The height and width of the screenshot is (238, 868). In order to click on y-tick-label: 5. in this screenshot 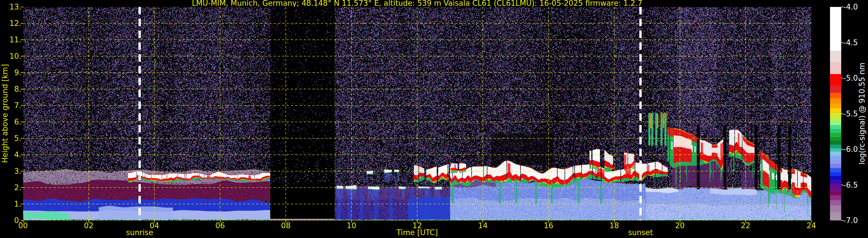, I will do `click(18, 138)`.